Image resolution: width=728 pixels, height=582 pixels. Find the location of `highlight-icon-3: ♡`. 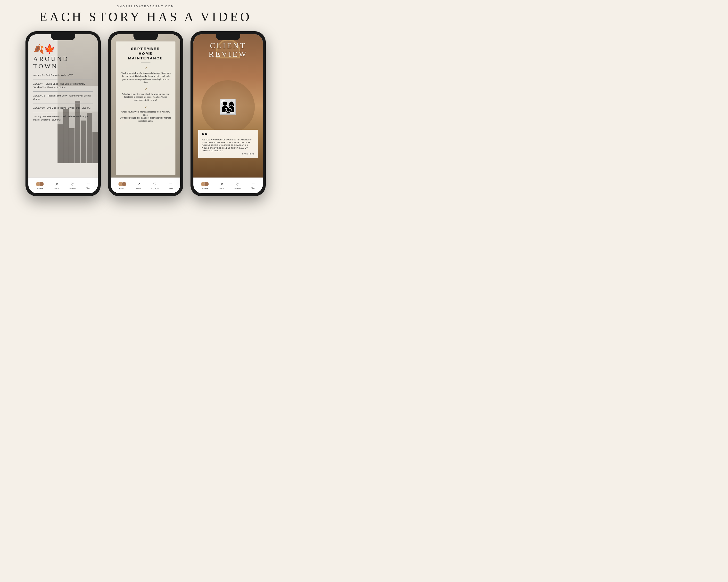

highlight-icon-3: ♡ is located at coordinates (237, 184).